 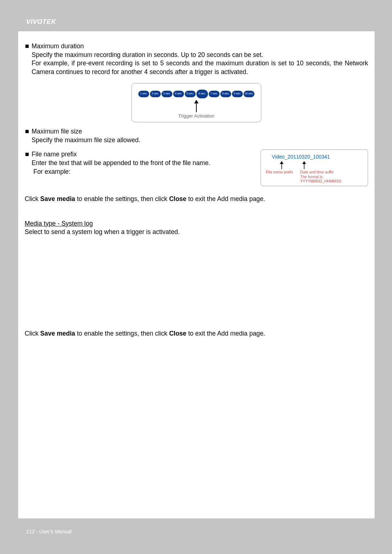 I want to click on bullet-max-filesize: Maximum file size, so click(x=196, y=132).